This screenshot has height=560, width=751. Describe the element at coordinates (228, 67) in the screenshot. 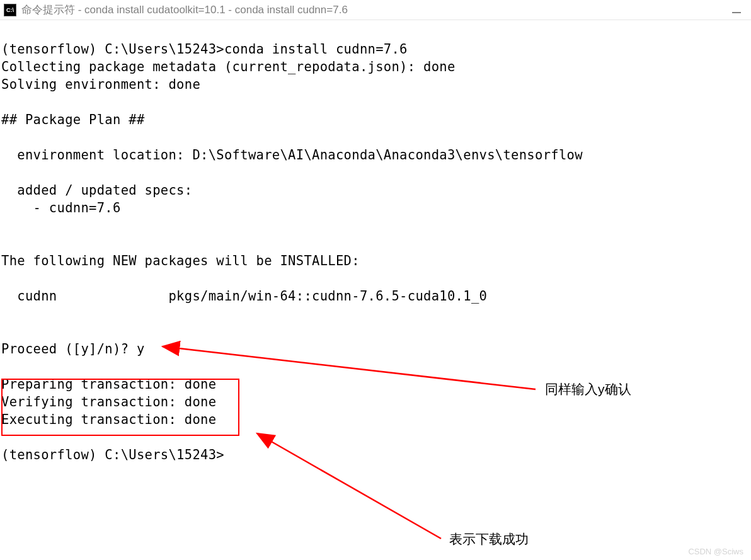

I see `terminal-line: Collecting package metadata (current_rep…` at that location.